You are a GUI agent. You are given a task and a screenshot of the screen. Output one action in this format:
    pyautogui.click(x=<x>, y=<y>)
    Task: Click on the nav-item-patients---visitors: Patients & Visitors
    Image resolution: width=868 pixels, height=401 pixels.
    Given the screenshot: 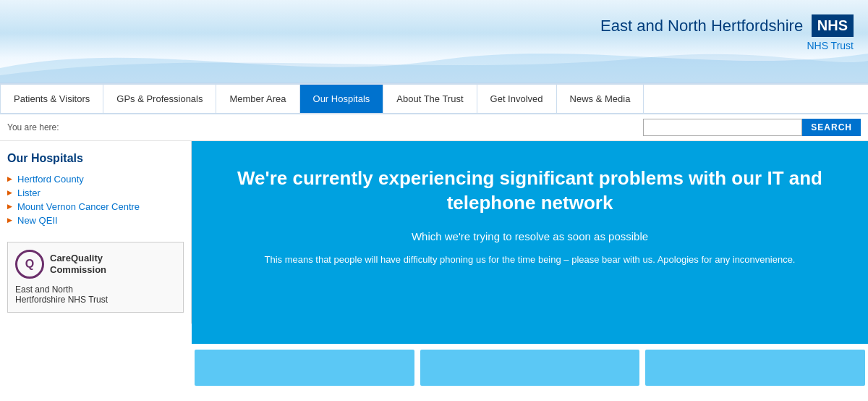 What is the action you would take?
    pyautogui.click(x=52, y=98)
    